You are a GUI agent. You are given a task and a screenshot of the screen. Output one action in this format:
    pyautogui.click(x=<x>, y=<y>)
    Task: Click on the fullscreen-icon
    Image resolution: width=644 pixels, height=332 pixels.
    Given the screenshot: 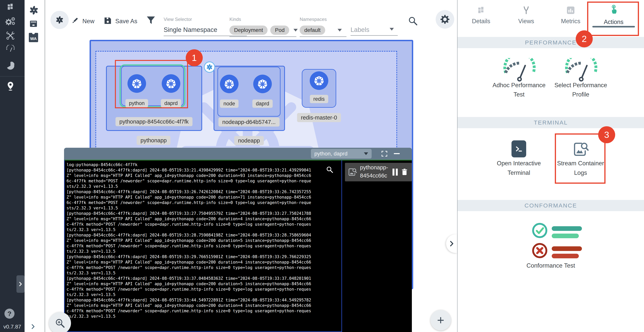 What is the action you would take?
    pyautogui.click(x=384, y=154)
    